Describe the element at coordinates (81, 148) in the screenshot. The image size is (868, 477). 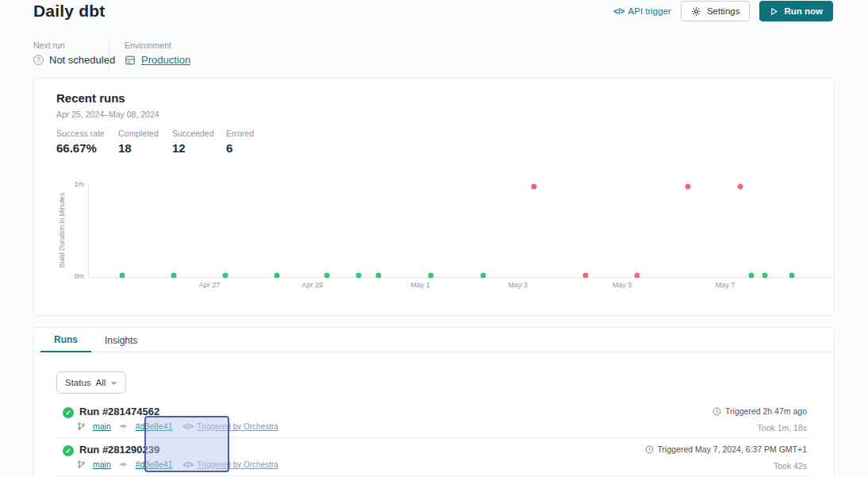
I see `stat-value: 66.67%` at that location.